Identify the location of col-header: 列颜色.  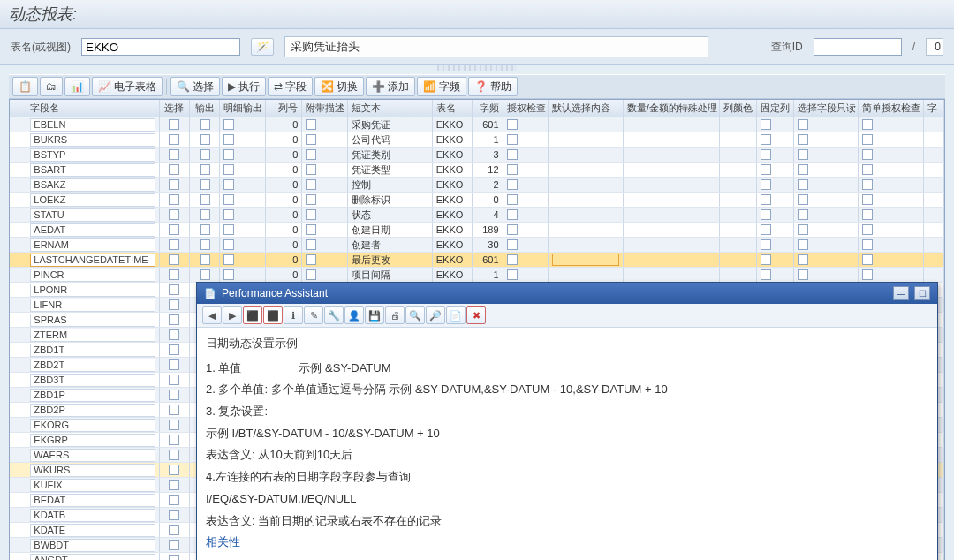
(738, 108).